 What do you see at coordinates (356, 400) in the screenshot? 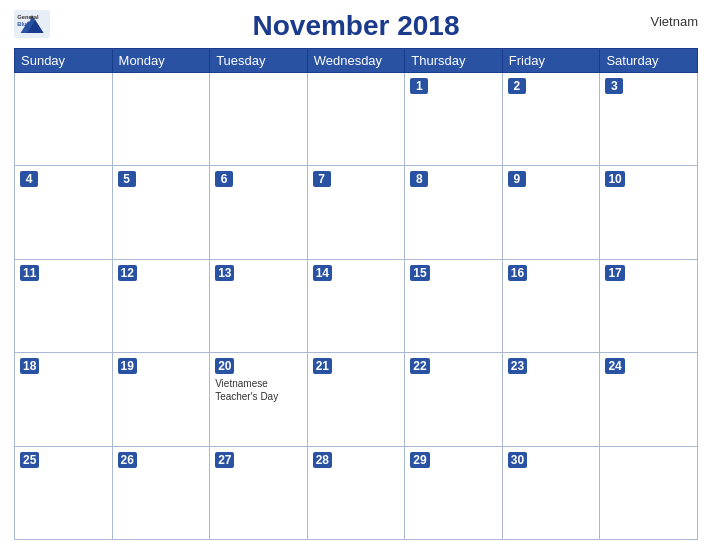
I see `calendar-cell: 21` at bounding box center [356, 400].